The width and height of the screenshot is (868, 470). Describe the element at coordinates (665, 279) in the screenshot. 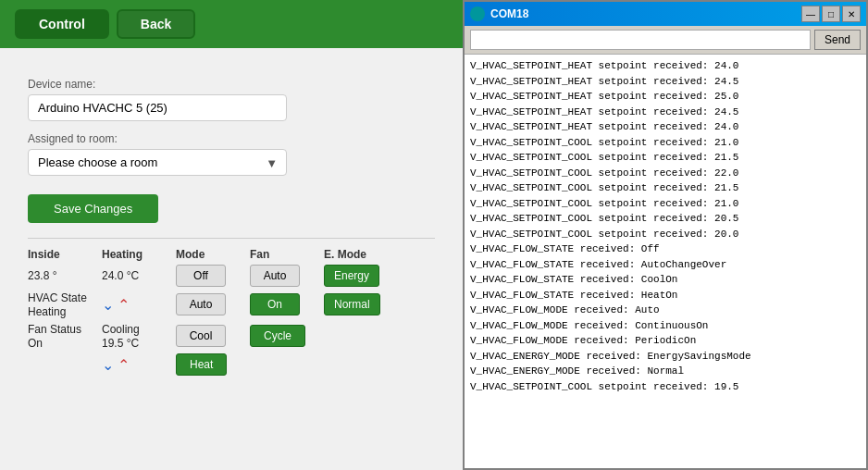

I see `serial-line: V_HVAC_FLOW_STATE received: CoolOn` at that location.